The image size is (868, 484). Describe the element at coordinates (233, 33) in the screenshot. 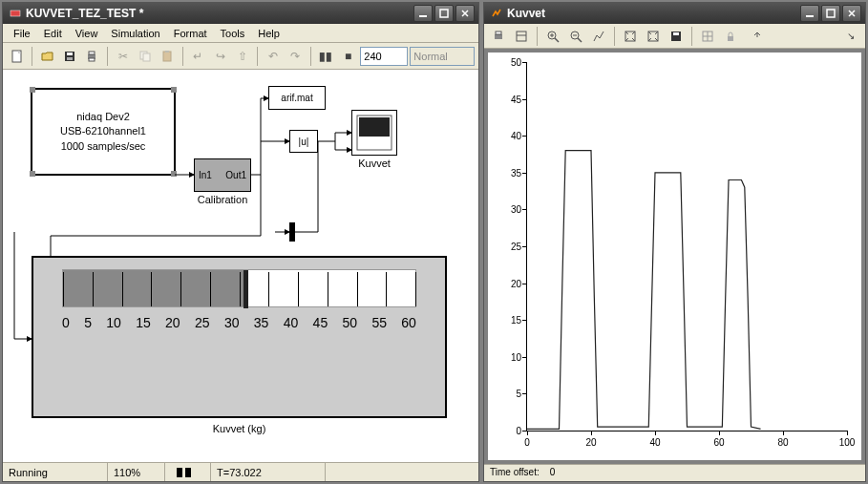

I see `menu-tools: Tools` at that location.